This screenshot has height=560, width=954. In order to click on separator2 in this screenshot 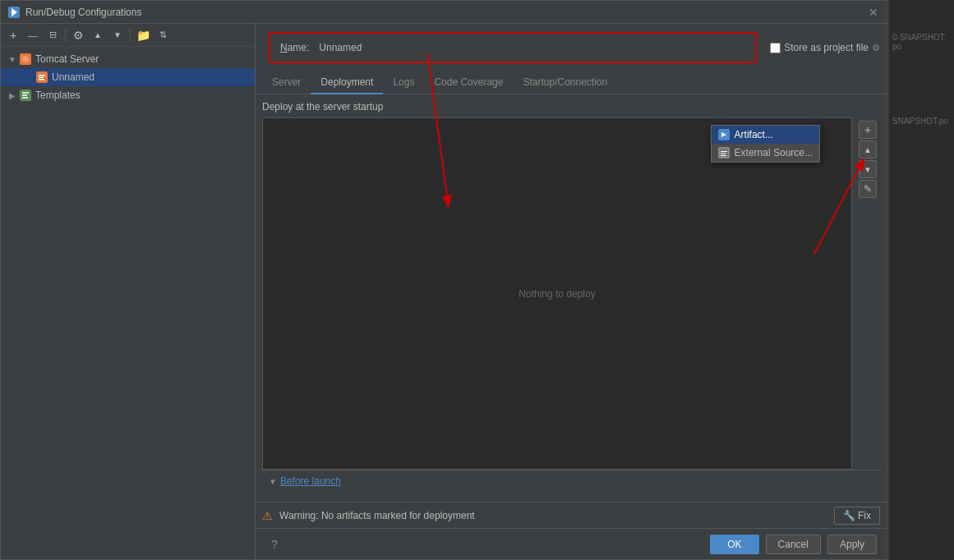, I will do `click(130, 35)`.